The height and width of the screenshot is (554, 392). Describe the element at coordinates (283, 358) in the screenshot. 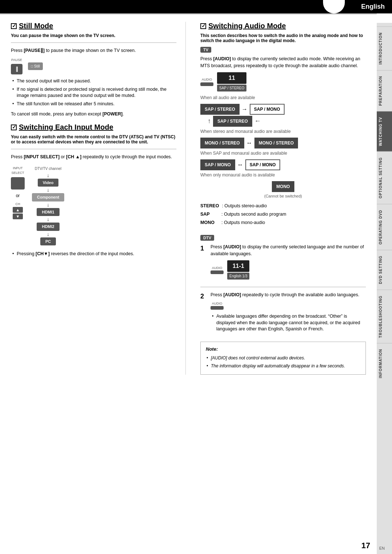

I see `note-bullet-1: [AUDIO] does not control external audio …` at that location.